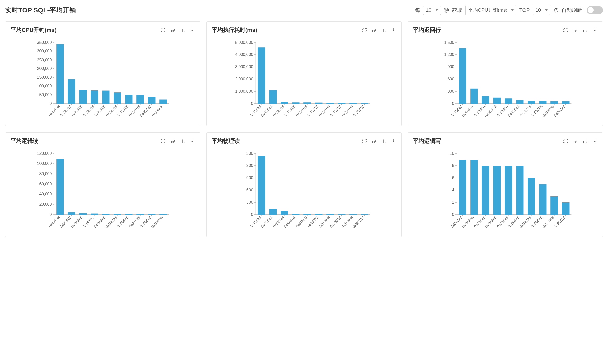 This screenshot has height=364, width=608. What do you see at coordinates (418, 10) in the screenshot?
I see `every-label: 每` at bounding box center [418, 10].